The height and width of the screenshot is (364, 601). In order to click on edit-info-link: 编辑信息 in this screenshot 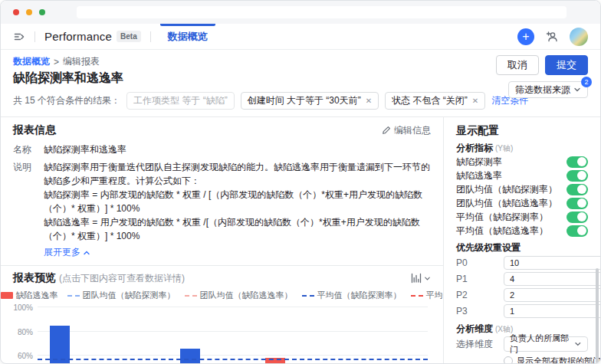, I will do `click(406, 130)`.